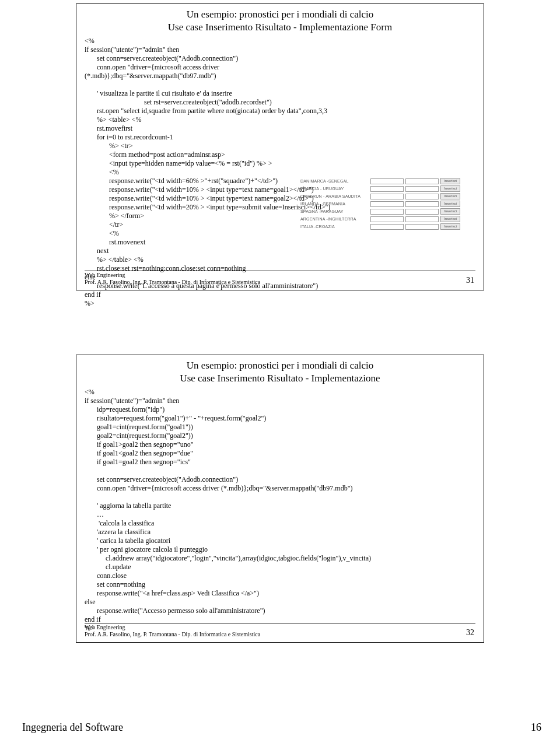  I want to click on match-row: IRLANDA - GERMANIA Inserisci, so click(385, 204).